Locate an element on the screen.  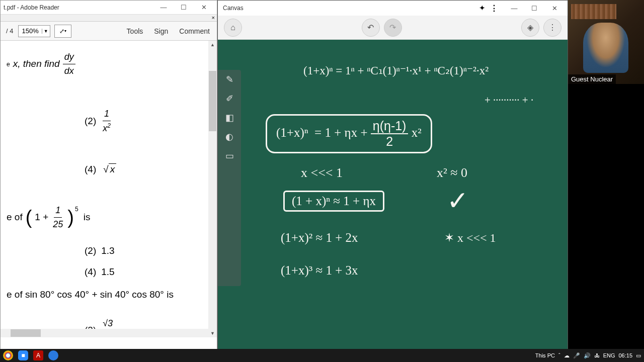
layers-button: ◈ is located at coordinates (530, 28).